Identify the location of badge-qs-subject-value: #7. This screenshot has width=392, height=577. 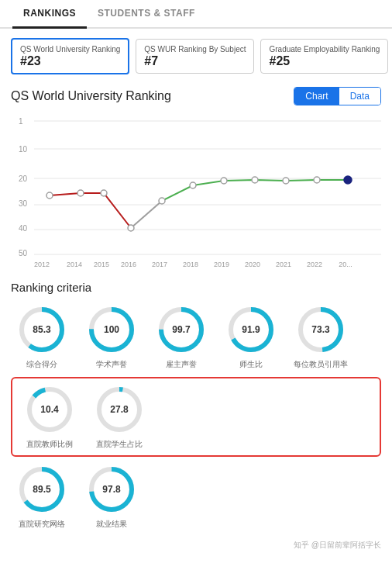
(195, 61).